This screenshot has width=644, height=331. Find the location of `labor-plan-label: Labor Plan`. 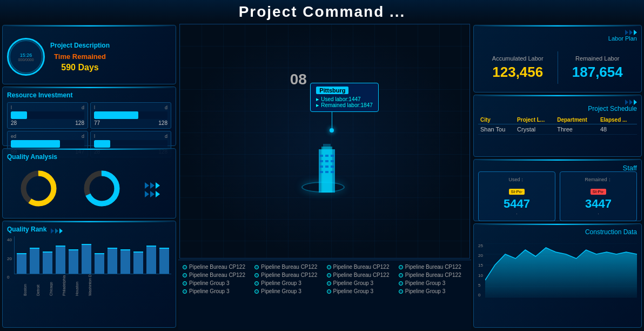

labor-plan-label: Labor Plan is located at coordinates (622, 38).